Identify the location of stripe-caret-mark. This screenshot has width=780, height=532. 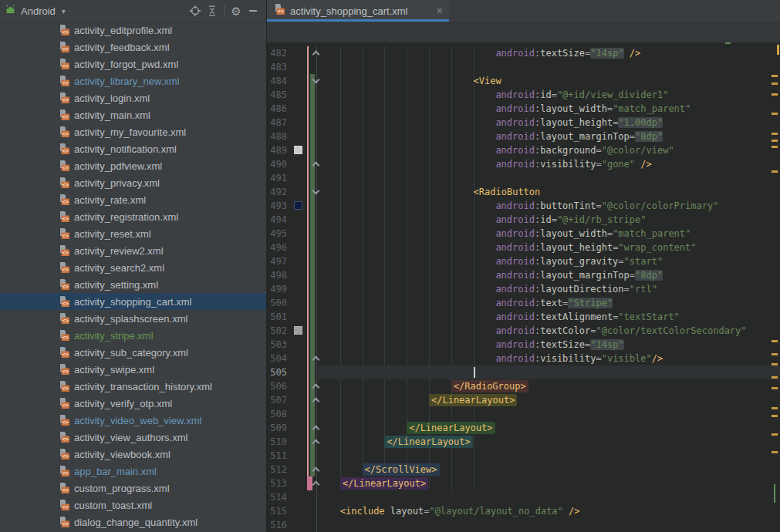
(775, 493).